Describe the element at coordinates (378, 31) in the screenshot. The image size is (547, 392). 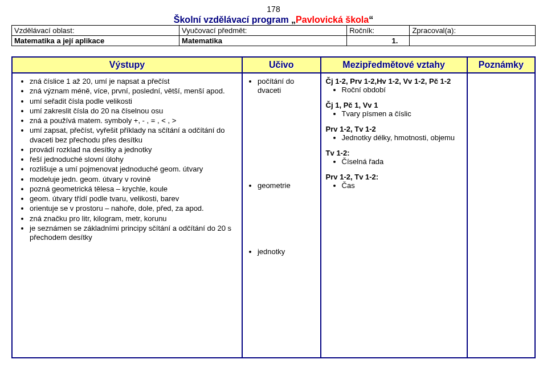
I see `hdr-year-label: Ročník:` at that location.